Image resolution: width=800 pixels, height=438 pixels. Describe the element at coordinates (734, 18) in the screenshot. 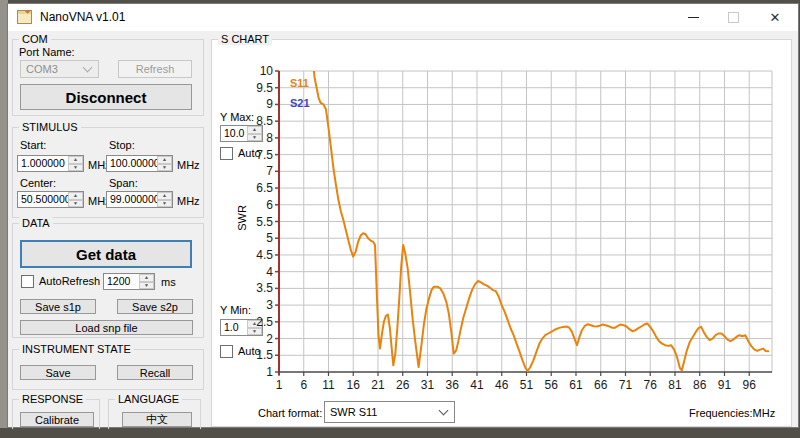

I see `maximize-icon` at that location.